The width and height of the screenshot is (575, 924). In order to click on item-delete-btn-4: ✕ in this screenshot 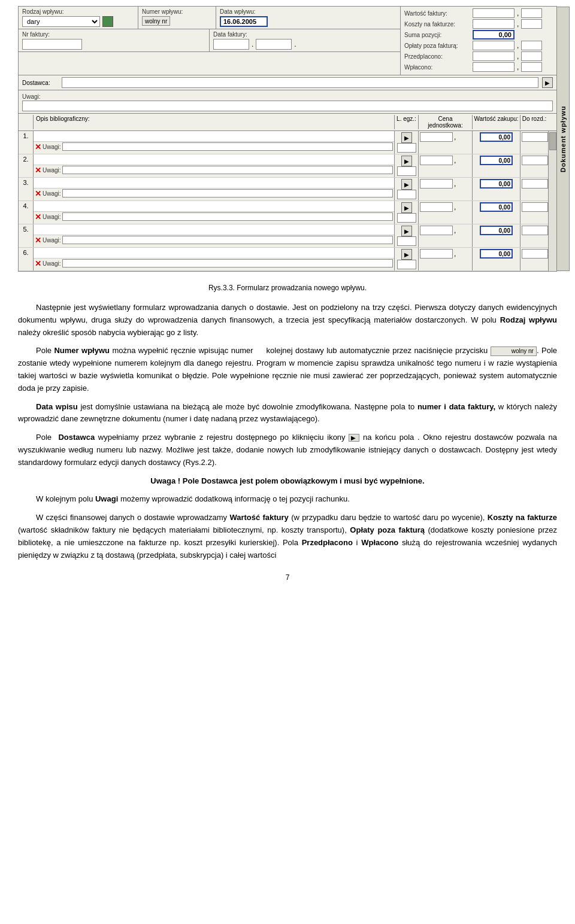, I will do `click(38, 217)`.